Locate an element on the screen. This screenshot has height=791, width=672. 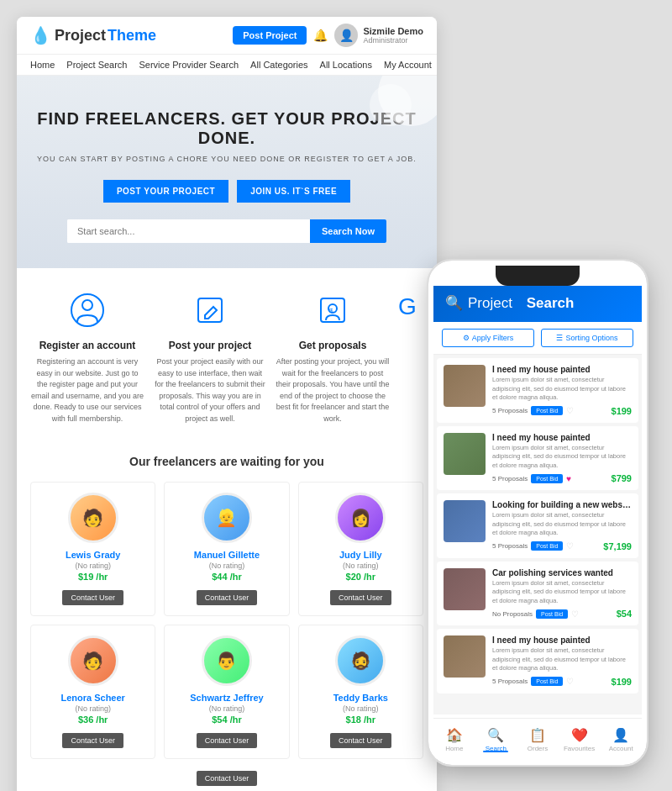
logo-theme-text: Theme is located at coordinates (132, 35).